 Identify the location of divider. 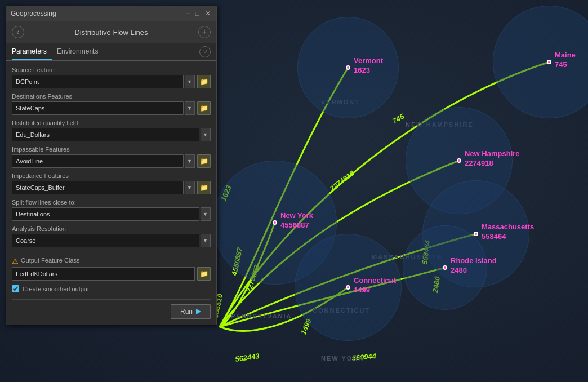
(112, 252).